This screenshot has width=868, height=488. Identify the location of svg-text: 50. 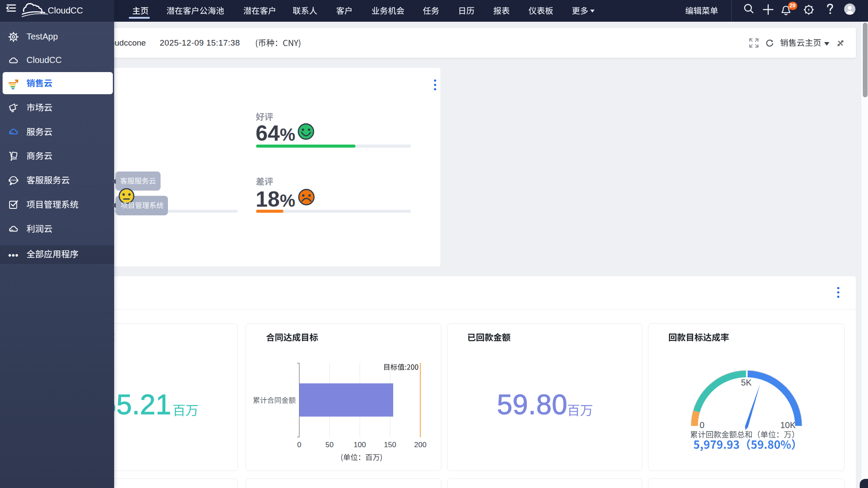
(329, 445).